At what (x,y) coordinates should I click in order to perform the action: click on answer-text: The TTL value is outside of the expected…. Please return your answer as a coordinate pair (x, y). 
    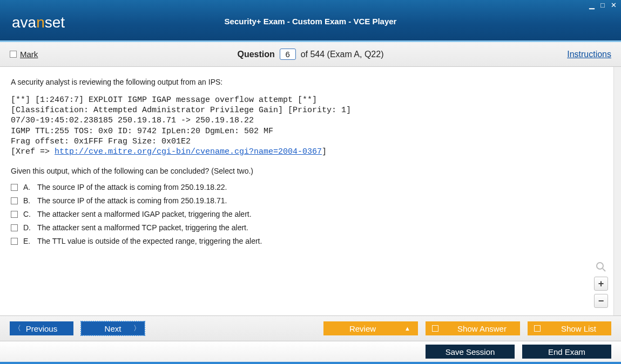
    Looking at the image, I should click on (320, 241).